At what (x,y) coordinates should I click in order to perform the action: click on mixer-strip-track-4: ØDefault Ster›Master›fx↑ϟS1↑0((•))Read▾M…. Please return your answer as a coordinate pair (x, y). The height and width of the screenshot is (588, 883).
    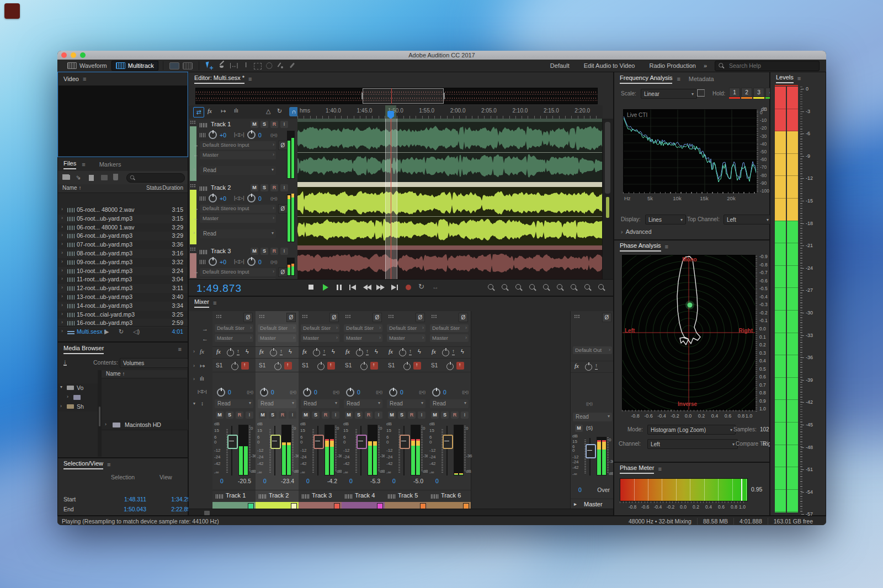
    Looking at the image, I should click on (363, 410).